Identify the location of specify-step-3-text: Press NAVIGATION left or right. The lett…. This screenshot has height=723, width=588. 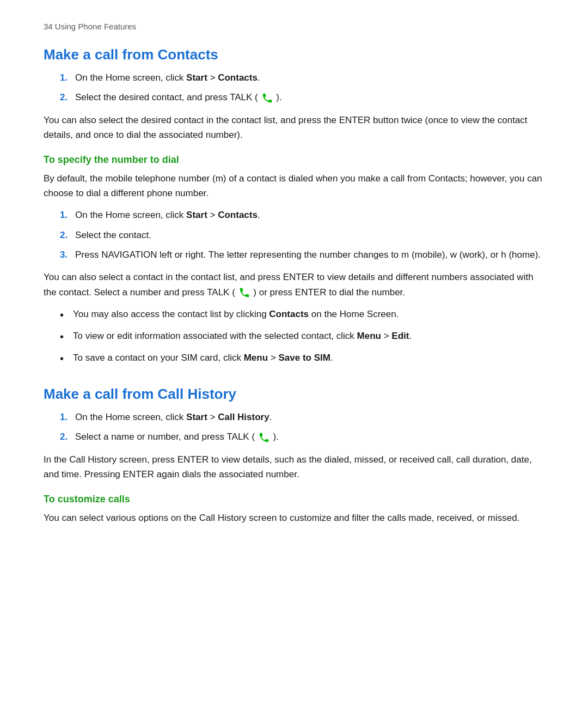
(308, 255).